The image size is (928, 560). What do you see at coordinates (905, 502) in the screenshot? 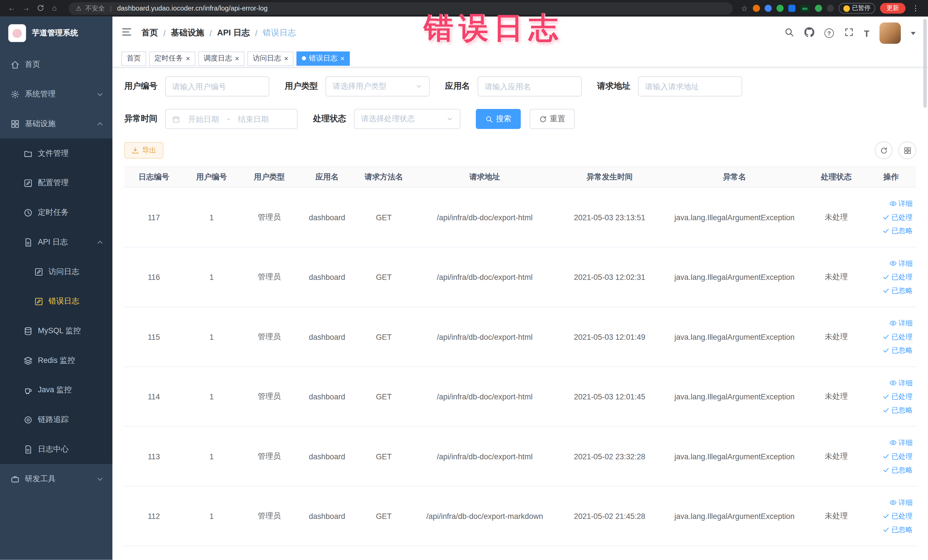
I see `action-label: 详细` at bounding box center [905, 502].